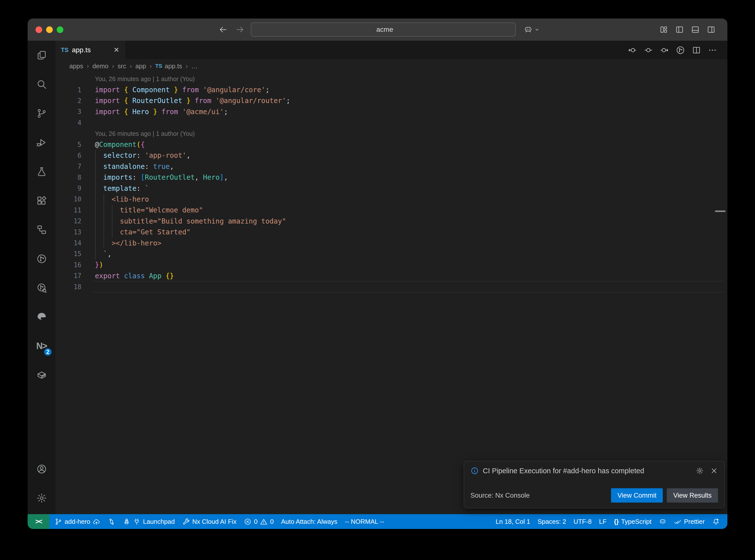 Image resolution: width=755 pixels, height=560 pixels. Describe the element at coordinates (41, 142) in the screenshot. I see `activity-item-run-and-debug` at that location.